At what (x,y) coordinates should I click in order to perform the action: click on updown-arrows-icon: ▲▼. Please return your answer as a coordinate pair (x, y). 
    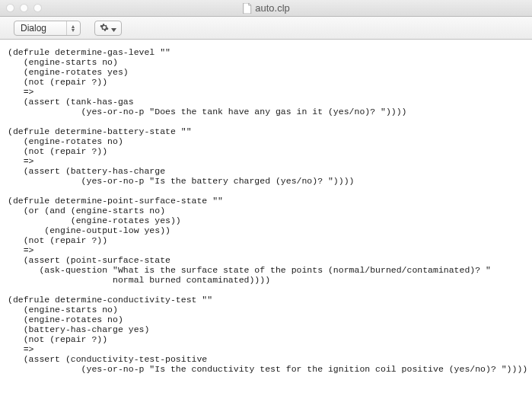
    Looking at the image, I should click on (72, 28).